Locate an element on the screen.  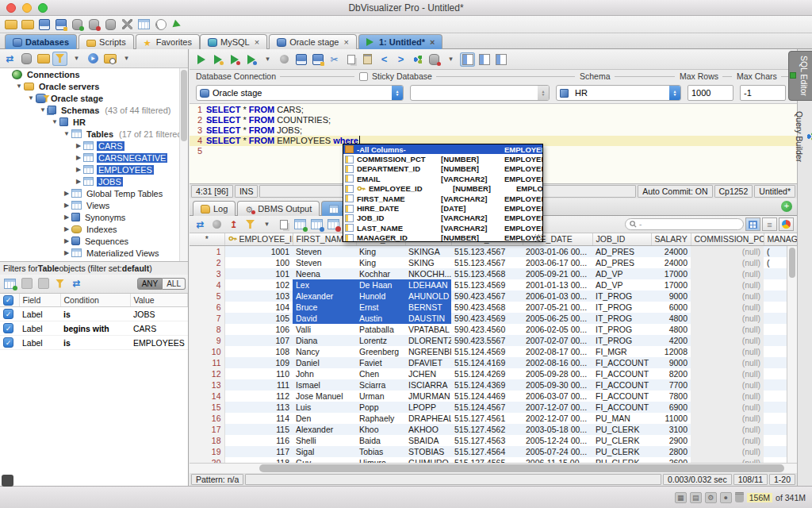
row-number-cell: 12 is located at coordinates (207, 374).